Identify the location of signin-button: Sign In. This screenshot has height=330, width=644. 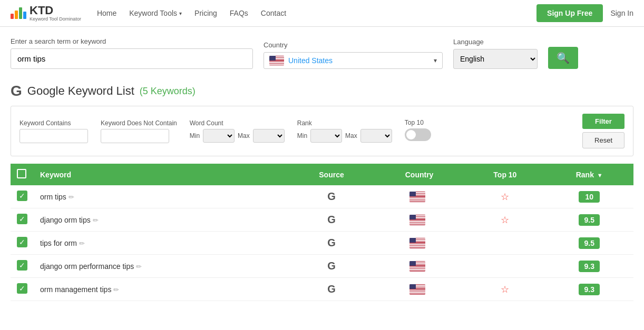
(622, 13).